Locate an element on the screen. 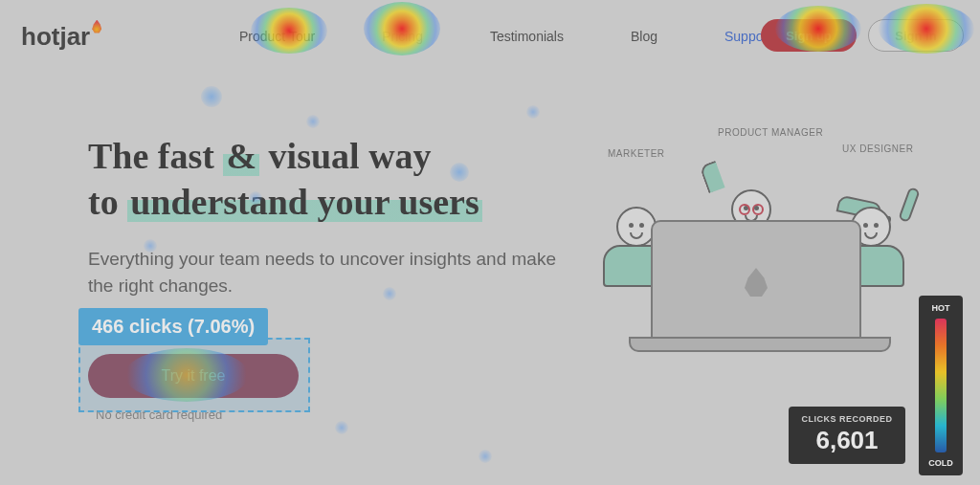 The width and height of the screenshot is (980, 485). hero-h1-amp: & is located at coordinates (241, 156).